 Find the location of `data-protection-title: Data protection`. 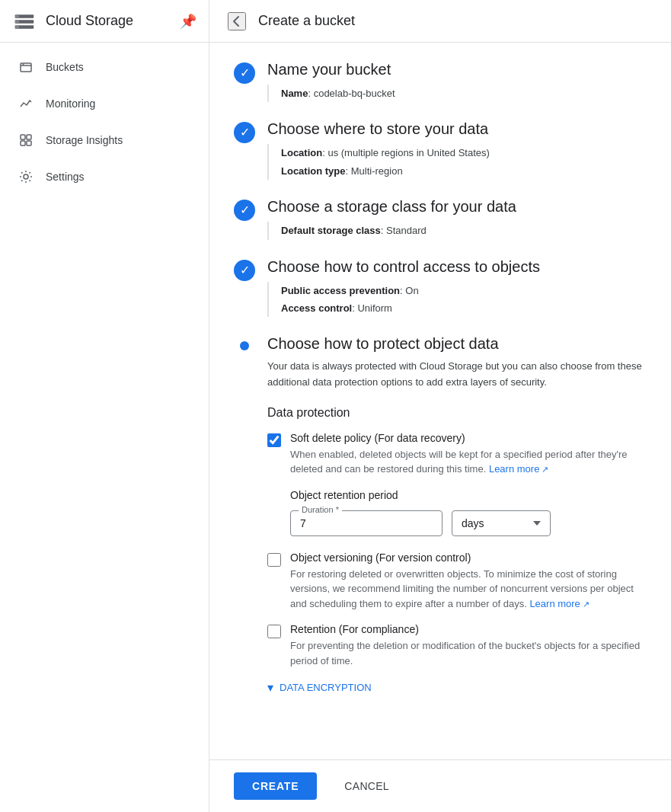

data-protection-title: Data protection is located at coordinates (457, 413).